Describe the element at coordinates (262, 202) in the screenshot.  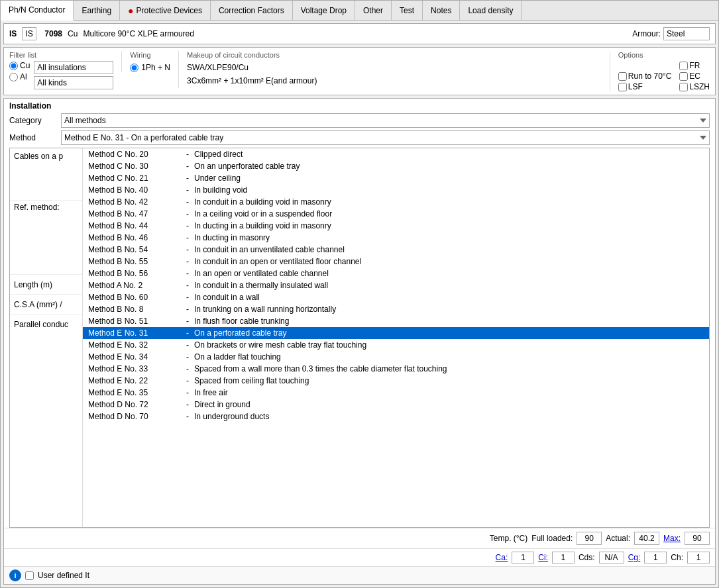
I see `method-desc: In conduit in a building void in masonry` at that location.